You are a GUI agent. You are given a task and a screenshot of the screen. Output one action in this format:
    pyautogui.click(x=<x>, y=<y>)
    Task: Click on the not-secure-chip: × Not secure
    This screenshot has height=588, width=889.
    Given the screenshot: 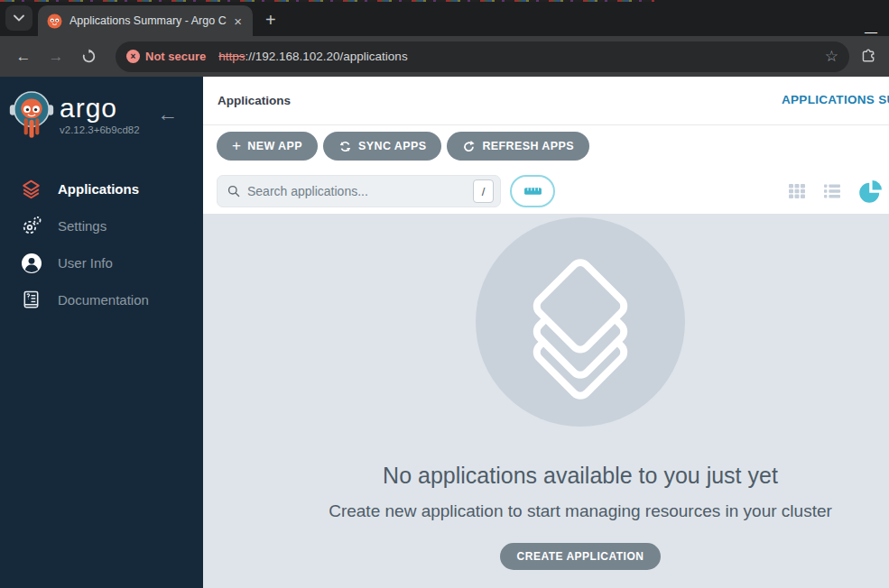 What is the action you would take?
    pyautogui.click(x=166, y=56)
    